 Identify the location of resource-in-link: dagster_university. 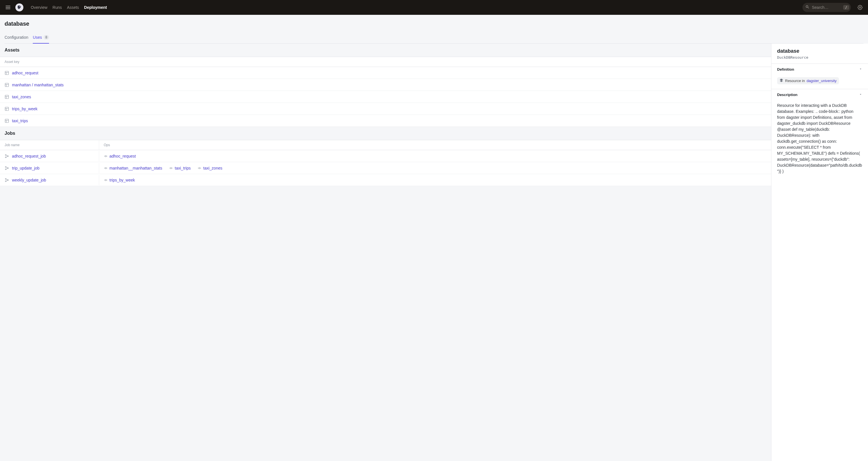
(822, 81).